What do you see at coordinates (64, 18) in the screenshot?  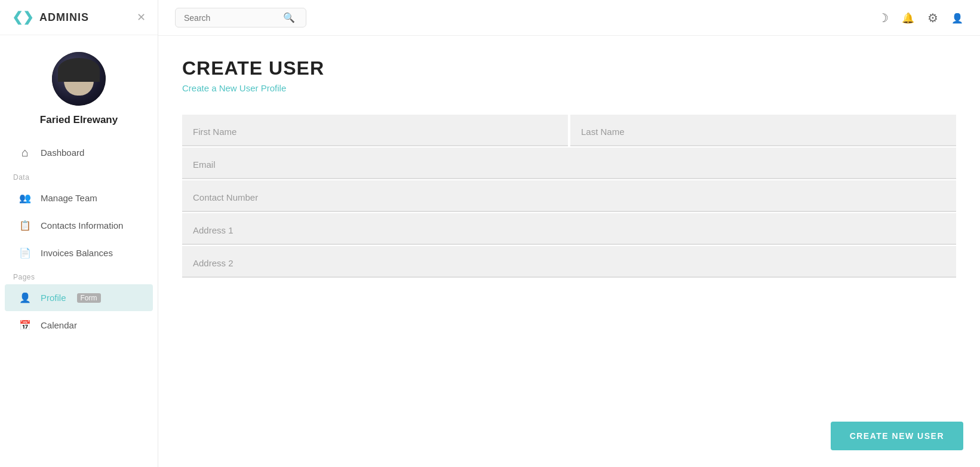 I see `brand-name: ADMINIS` at bounding box center [64, 18].